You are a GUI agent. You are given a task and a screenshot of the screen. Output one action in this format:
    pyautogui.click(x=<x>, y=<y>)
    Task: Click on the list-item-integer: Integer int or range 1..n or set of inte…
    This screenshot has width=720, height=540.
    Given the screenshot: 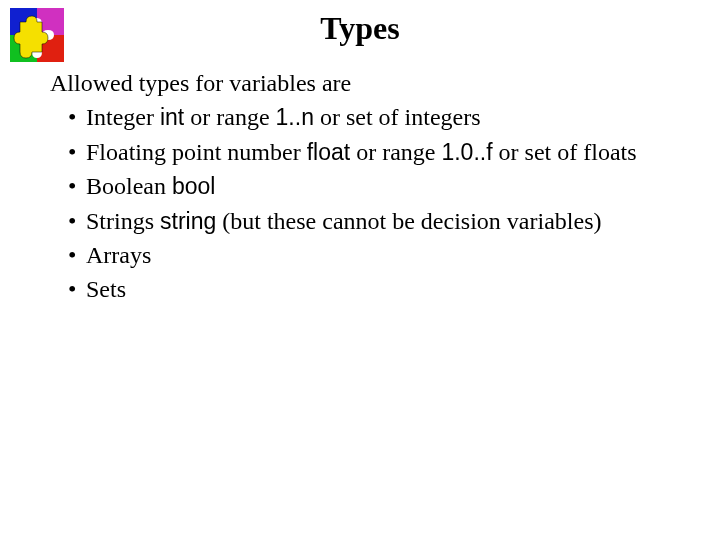 What is the action you would take?
    pyautogui.click(x=369, y=117)
    